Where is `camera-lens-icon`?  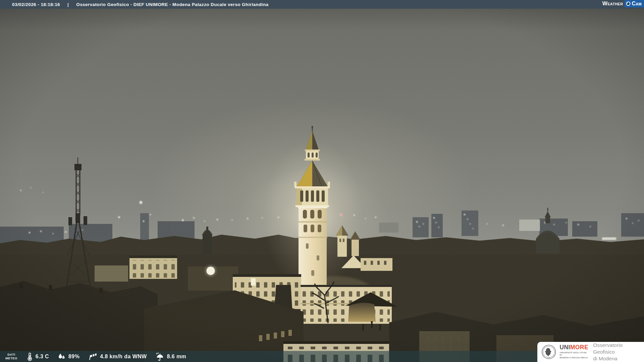 camera-lens-icon is located at coordinates (628, 4).